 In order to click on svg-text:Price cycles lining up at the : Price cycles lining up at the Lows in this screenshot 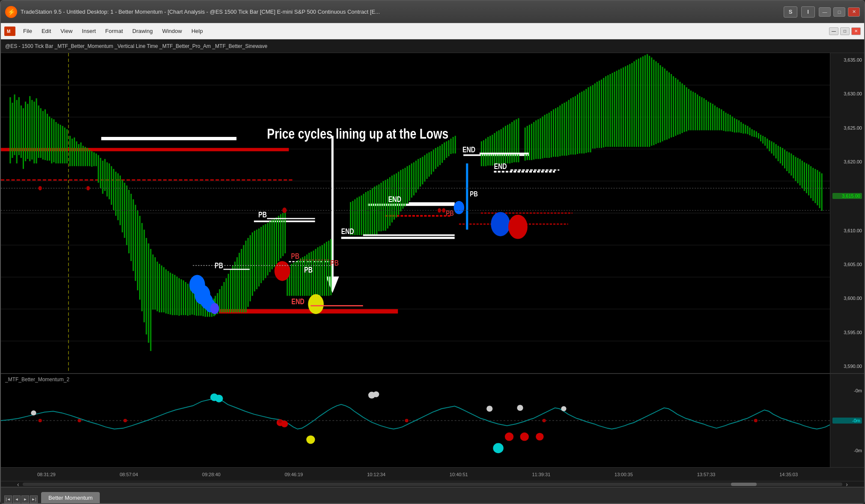, I will do `click(358, 133)`.